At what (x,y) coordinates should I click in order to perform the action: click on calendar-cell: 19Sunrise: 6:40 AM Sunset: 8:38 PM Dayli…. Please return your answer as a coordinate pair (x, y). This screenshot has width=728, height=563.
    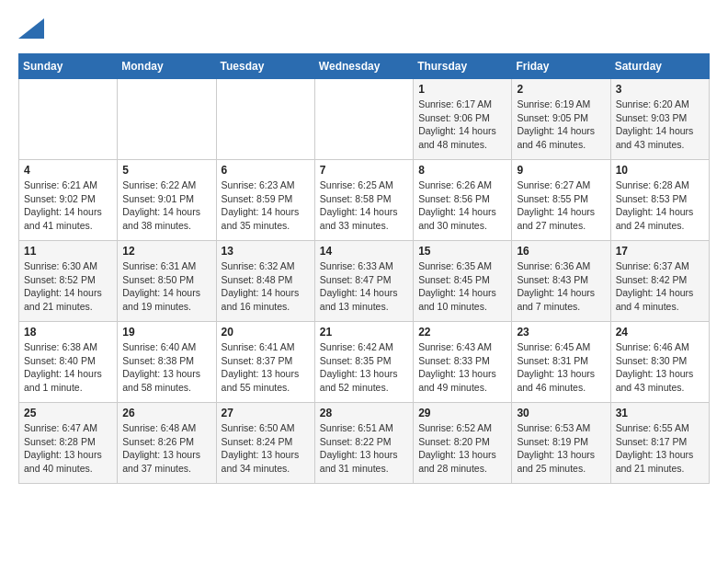
    Looking at the image, I should click on (167, 362).